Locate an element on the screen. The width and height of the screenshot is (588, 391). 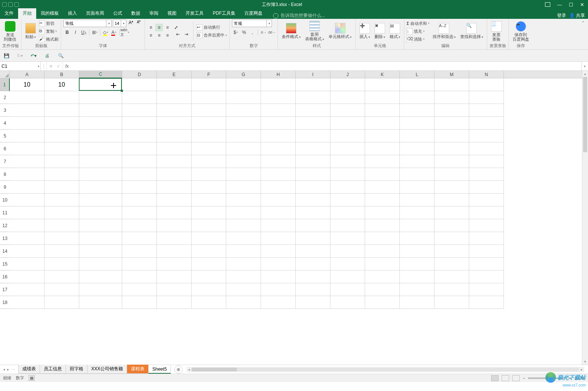
expand-formula-button: ▾ is located at coordinates (585, 66).